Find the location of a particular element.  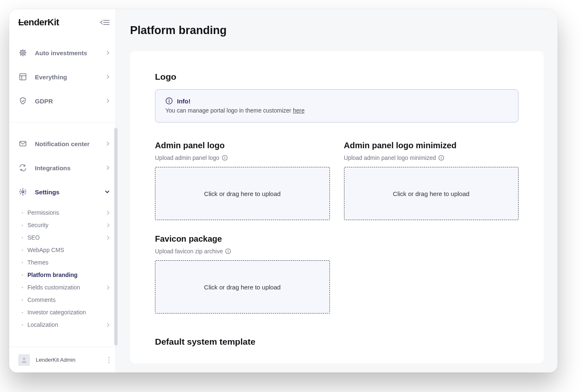

admin-logo-upload: Admin panel logo Upload admin panel logo… is located at coordinates (243, 180).